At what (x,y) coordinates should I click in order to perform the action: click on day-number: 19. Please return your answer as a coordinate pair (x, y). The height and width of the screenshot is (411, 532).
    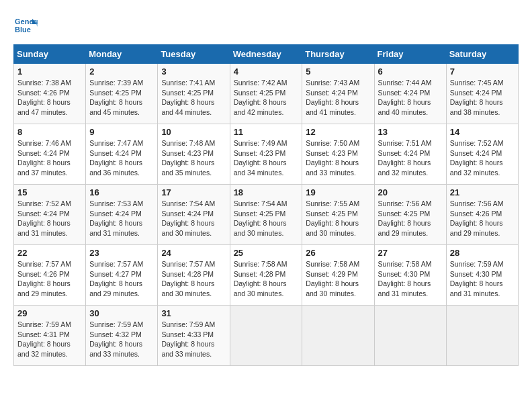
    Looking at the image, I should click on (338, 192).